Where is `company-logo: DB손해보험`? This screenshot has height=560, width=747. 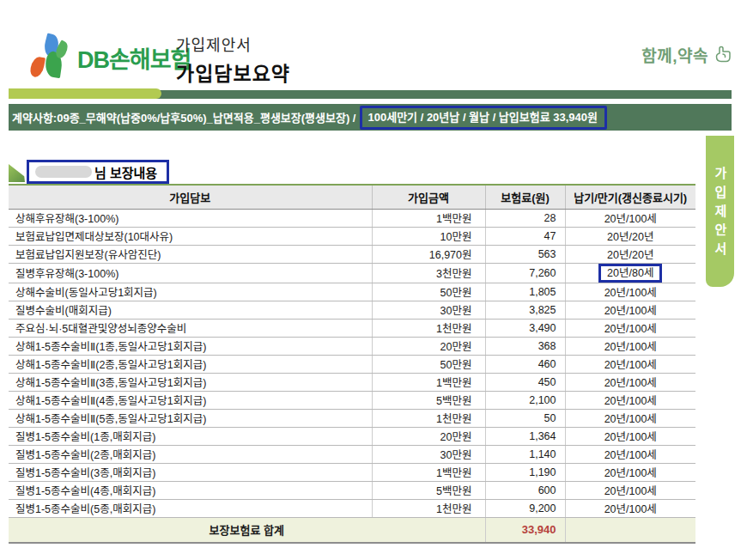 company-logo: DB손해보험 is located at coordinates (111, 58).